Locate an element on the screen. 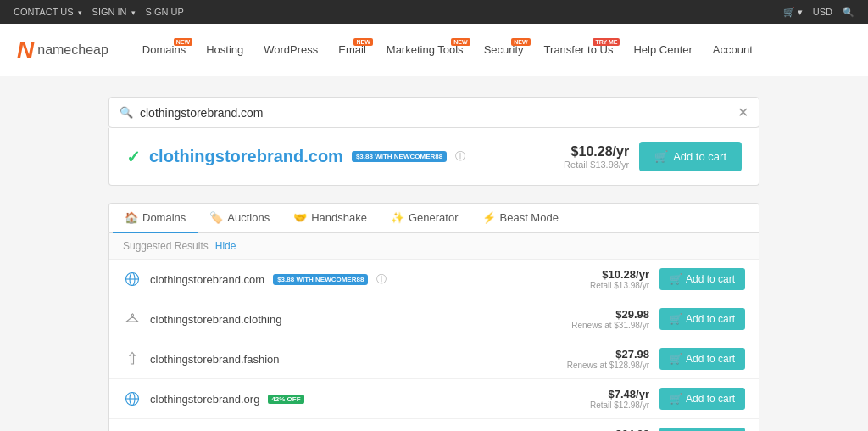  tab-auctions-label: Auctions is located at coordinates (248, 217).